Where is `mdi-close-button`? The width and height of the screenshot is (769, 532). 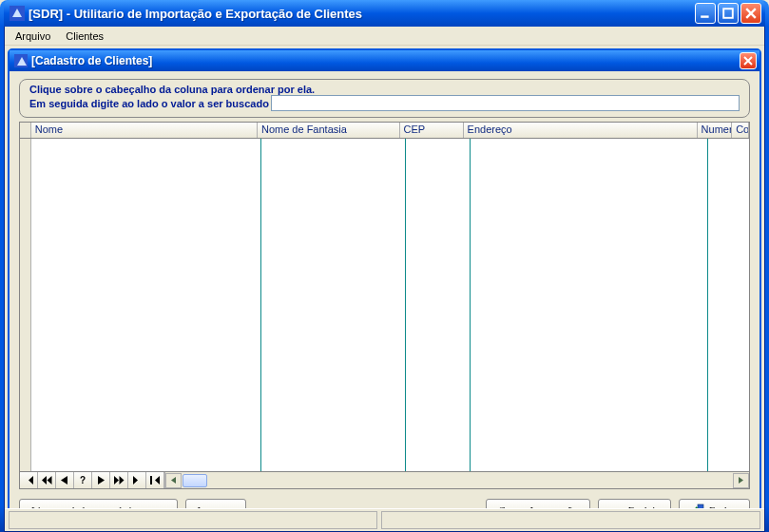 mdi-close-button is located at coordinates (748, 61).